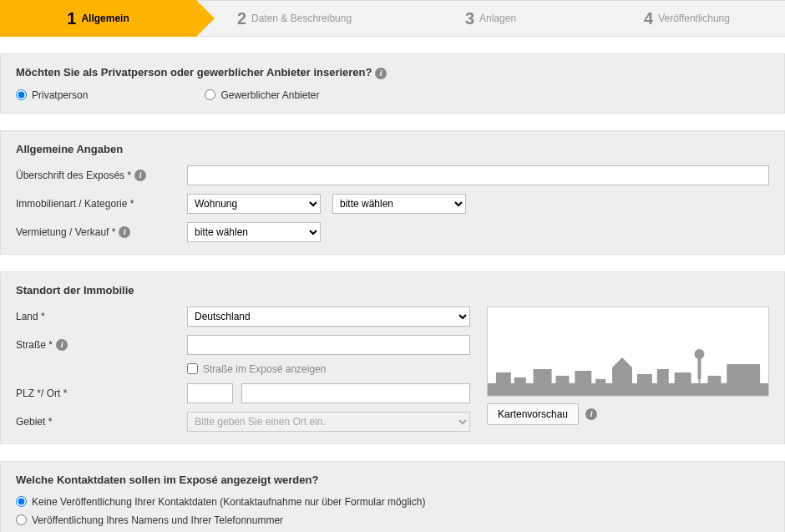  What do you see at coordinates (392, 520) in the screenshot?
I see `radio-contact-name-phone: Veröffentlichung Ihres Namens und Ihrer …` at bounding box center [392, 520].